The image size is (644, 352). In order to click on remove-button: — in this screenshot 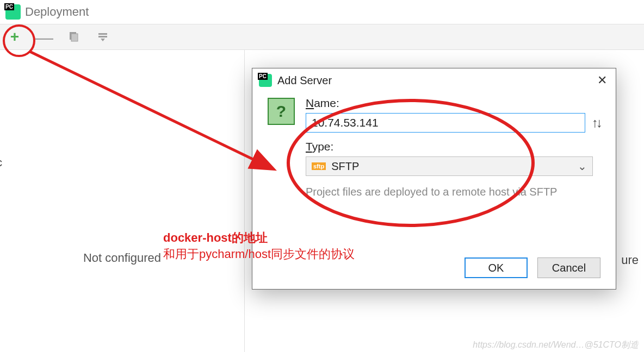, I will do `click(44, 37)`.